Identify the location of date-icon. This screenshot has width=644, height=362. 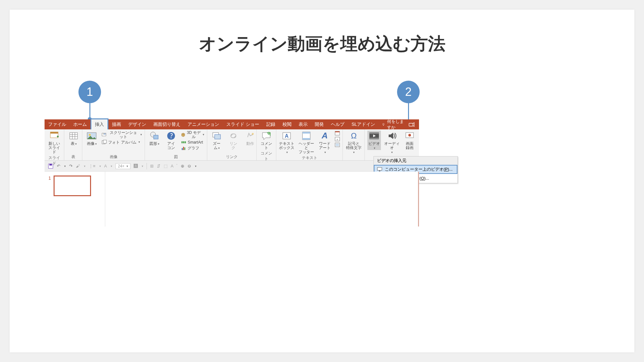
(337, 133).